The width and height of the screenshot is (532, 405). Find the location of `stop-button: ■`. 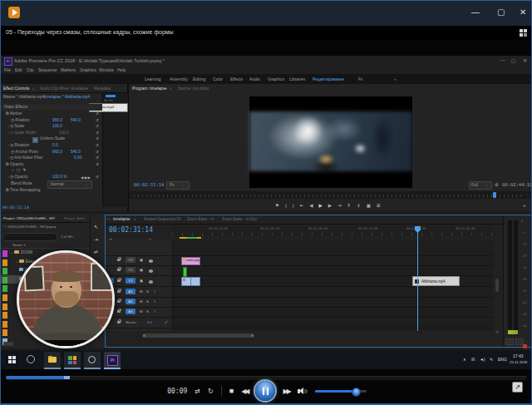

stop-button: ■ is located at coordinates (231, 391).